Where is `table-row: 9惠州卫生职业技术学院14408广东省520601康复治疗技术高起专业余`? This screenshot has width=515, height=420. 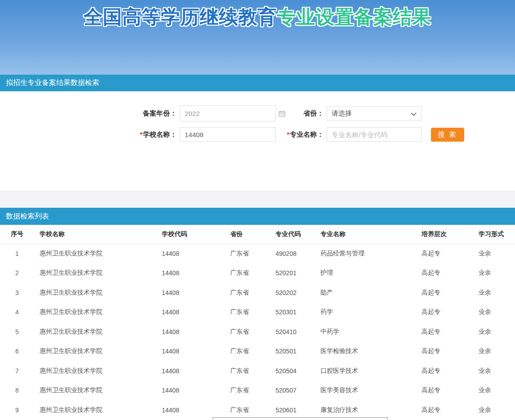 table-row: 9惠州卫生职业技术学院14408广东省520601康复治疗技术高起专业余 is located at coordinates (258, 410).